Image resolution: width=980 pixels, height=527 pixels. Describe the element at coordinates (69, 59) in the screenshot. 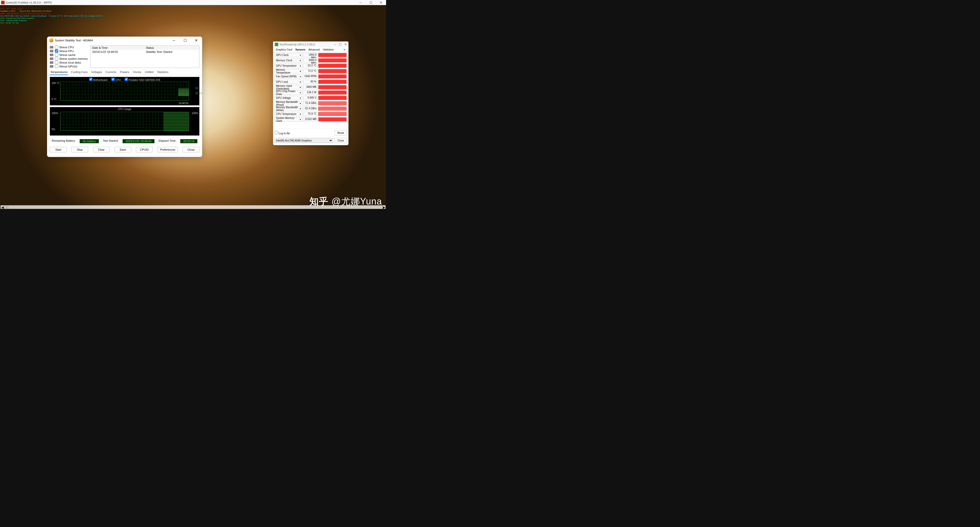

I see `stress-mem-checkbox: Stress system memory` at that location.